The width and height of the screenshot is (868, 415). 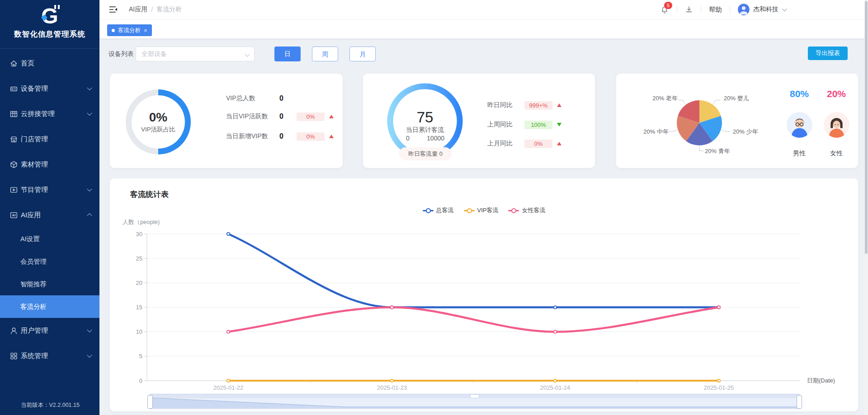 I want to click on legend-总客流: 总客流, so click(x=439, y=210).